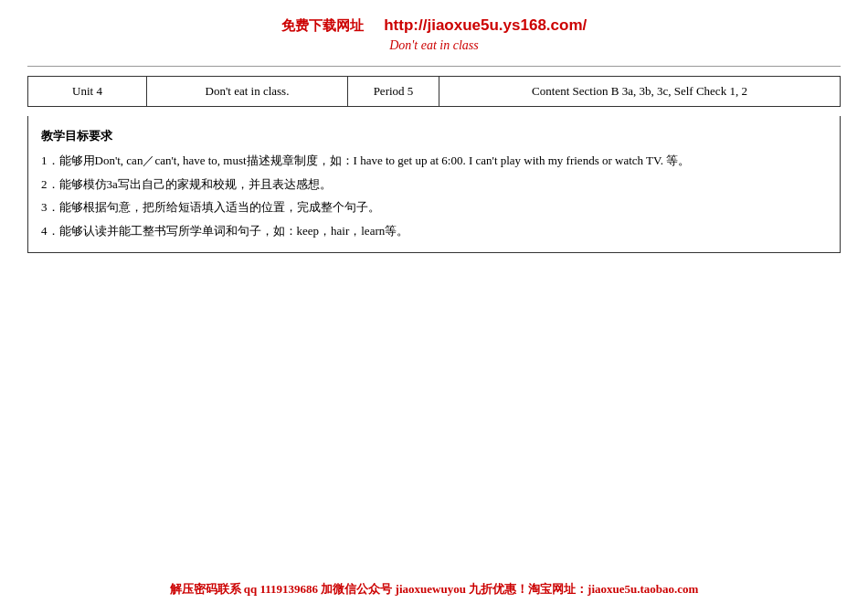 Image resolution: width=868 pixels, height=614 pixels. What do you see at coordinates (485, 26) in the screenshot?
I see `website-url: http://jiaoxue5u.ys168.com/` at bounding box center [485, 26].